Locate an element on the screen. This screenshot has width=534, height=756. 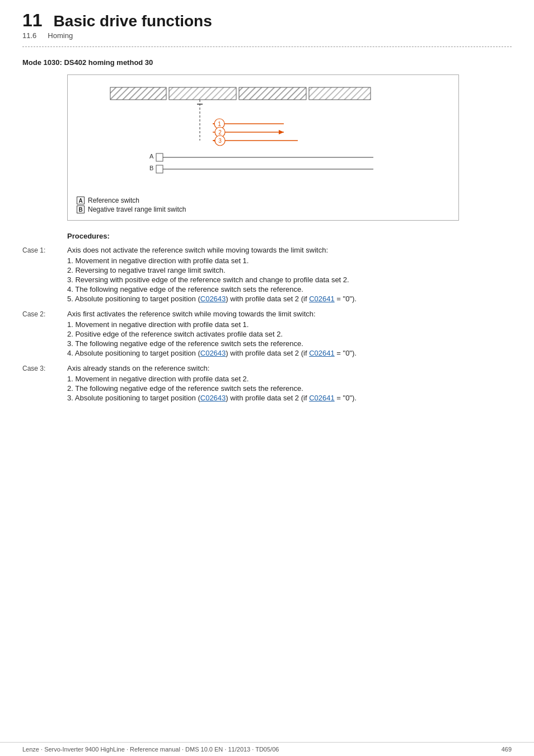
case-1-step-5: 5. Absolute positioning to target positi… is located at coordinates (289, 299).